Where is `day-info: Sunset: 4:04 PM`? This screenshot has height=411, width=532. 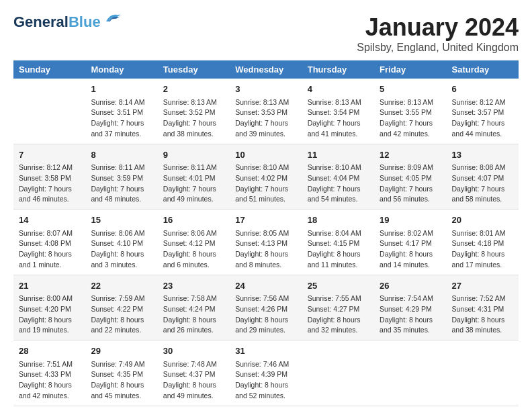
day-info: Sunset: 4:04 PM is located at coordinates (339, 179).